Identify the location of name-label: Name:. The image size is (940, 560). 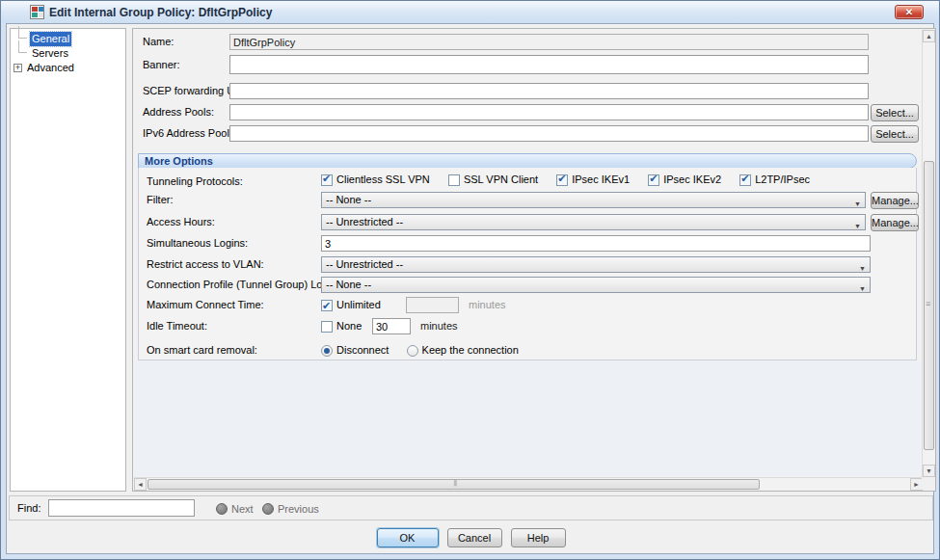
(158, 42).